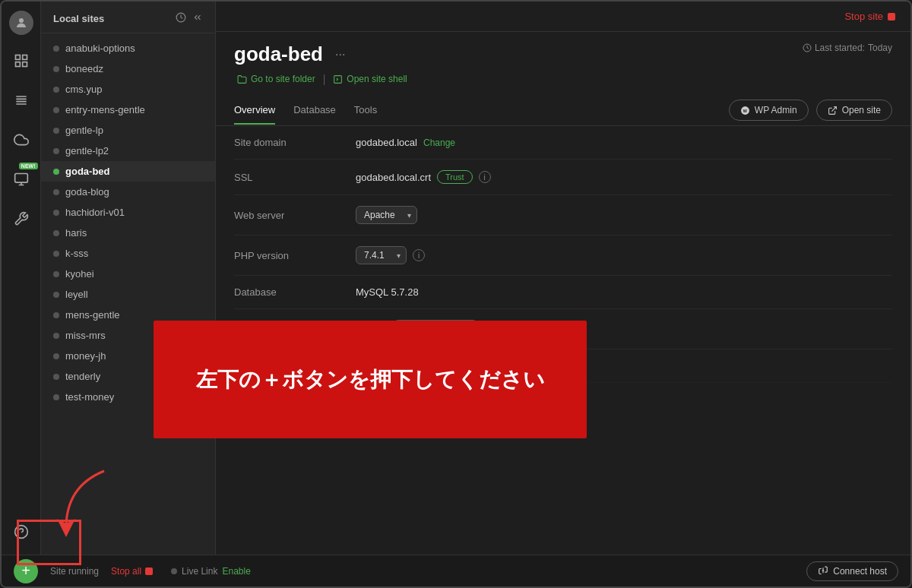 The width and height of the screenshot is (912, 588). What do you see at coordinates (391, 255) in the screenshot?
I see `php-version-value: 7.4.1 8.0 8.1 i` at bounding box center [391, 255].